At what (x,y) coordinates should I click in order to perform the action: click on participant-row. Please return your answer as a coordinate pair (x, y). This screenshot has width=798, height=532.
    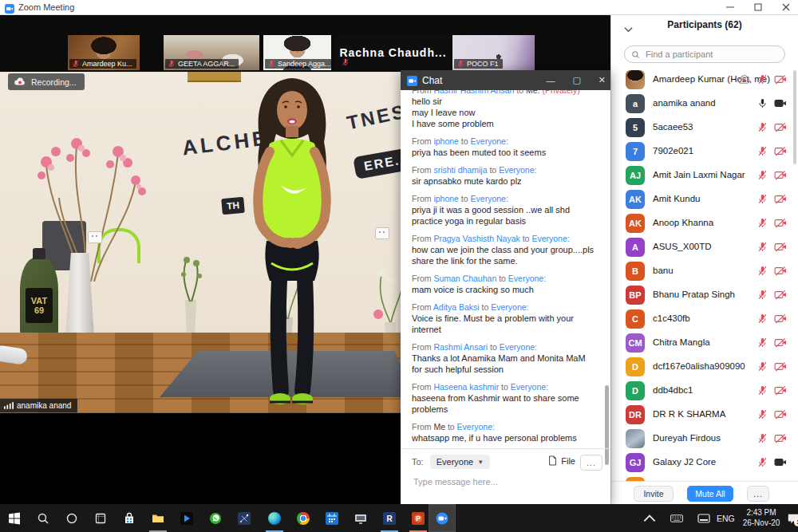
    Looking at the image, I should click on (705, 478).